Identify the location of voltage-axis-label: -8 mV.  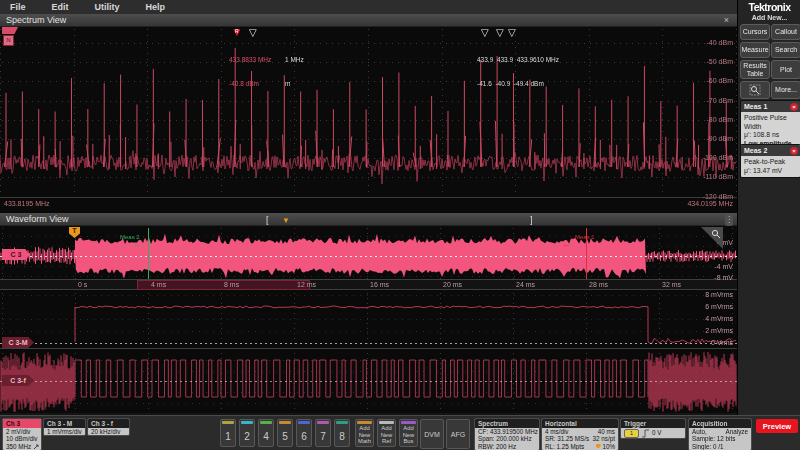
(724, 278).